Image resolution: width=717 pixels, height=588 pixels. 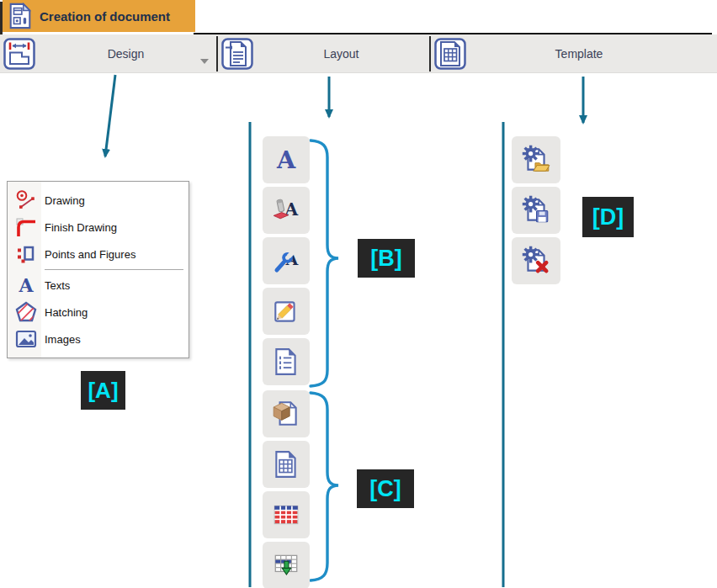 What do you see at coordinates (108, 54) in the screenshot?
I see `ribbon-section-design: Design` at bounding box center [108, 54].